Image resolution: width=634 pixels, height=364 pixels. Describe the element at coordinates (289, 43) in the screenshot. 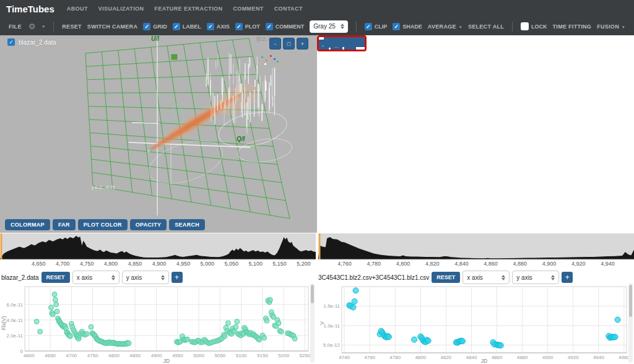

I see `zoom-reset-button: □` at that location.